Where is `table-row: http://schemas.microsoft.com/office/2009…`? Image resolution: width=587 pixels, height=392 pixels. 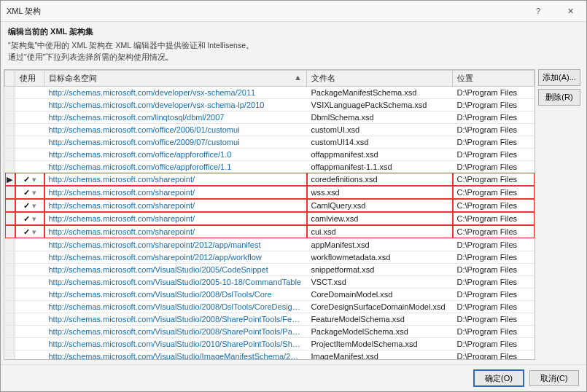
table-row: http://schemas.microsoft.com/office/2009… is located at coordinates (270, 141).